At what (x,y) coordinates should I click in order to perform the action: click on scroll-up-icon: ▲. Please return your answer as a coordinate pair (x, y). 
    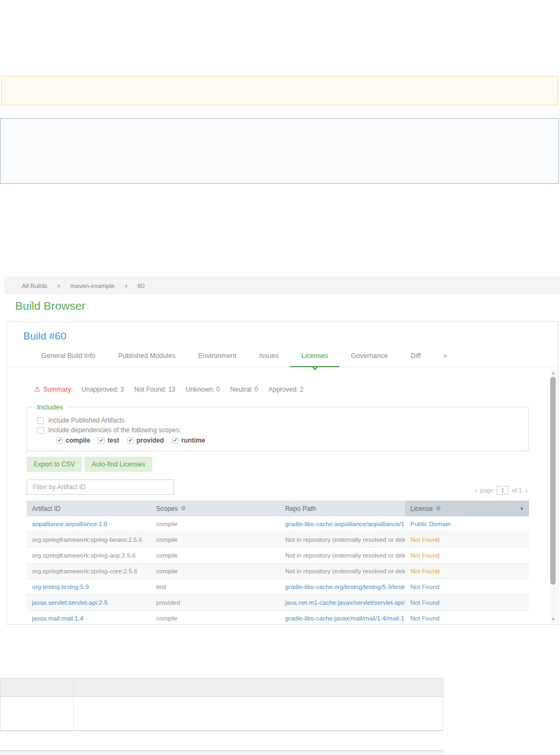
    Looking at the image, I should click on (553, 373).